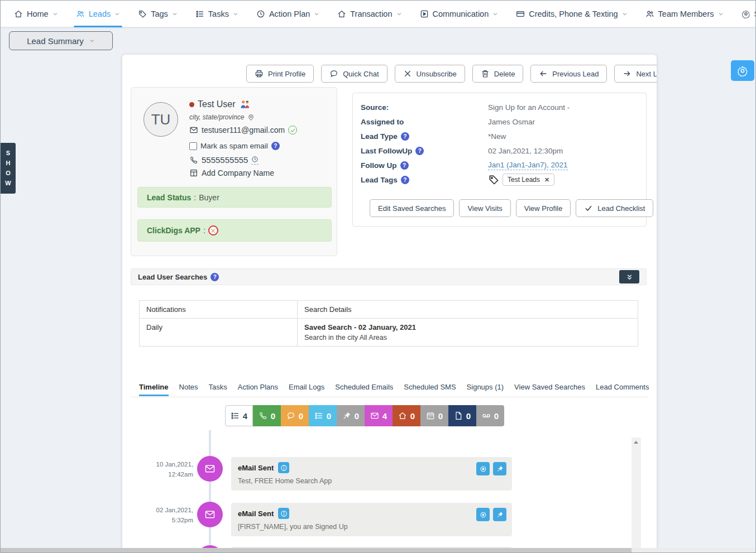 This screenshot has width=756, height=553. What do you see at coordinates (224, 160) in the screenshot?
I see `lead-phone: 5555555555` at bounding box center [224, 160].